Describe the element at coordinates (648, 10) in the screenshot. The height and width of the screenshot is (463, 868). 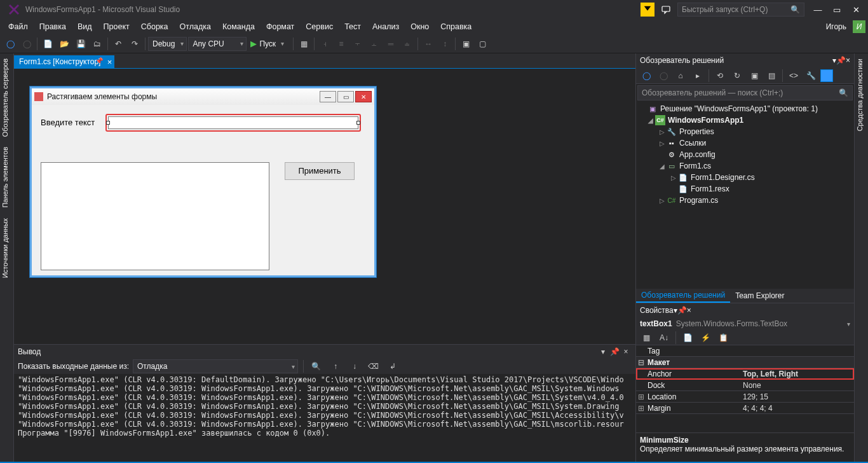
I see `notification-flag-icon` at that location.